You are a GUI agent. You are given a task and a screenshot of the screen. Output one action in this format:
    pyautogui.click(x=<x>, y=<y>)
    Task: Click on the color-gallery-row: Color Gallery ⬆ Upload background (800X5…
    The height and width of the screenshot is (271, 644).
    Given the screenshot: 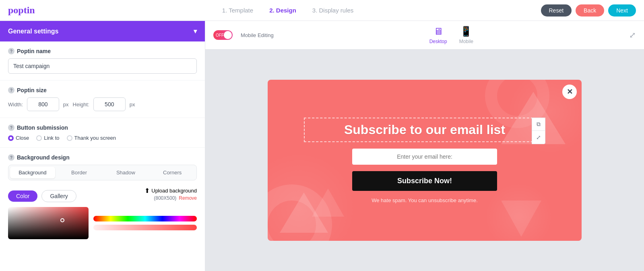 What is the action you would take?
    pyautogui.click(x=102, y=194)
    